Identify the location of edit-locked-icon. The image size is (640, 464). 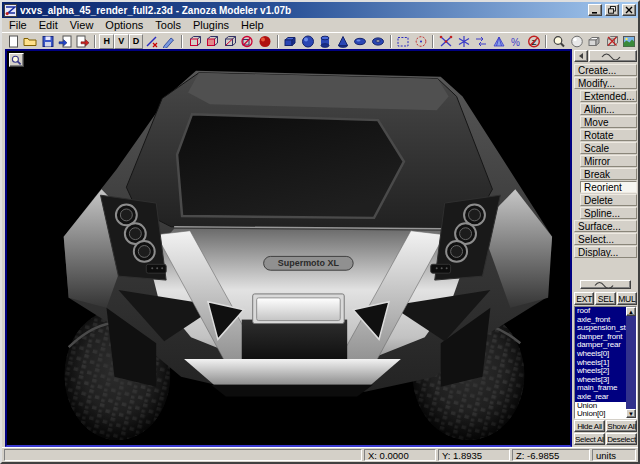
(248, 42).